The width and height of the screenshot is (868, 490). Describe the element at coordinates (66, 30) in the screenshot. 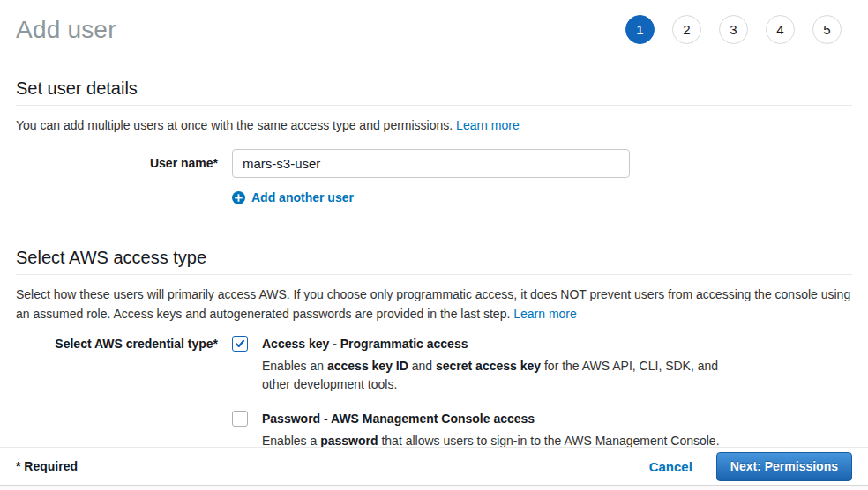

I see `page-title: Add user` at that location.